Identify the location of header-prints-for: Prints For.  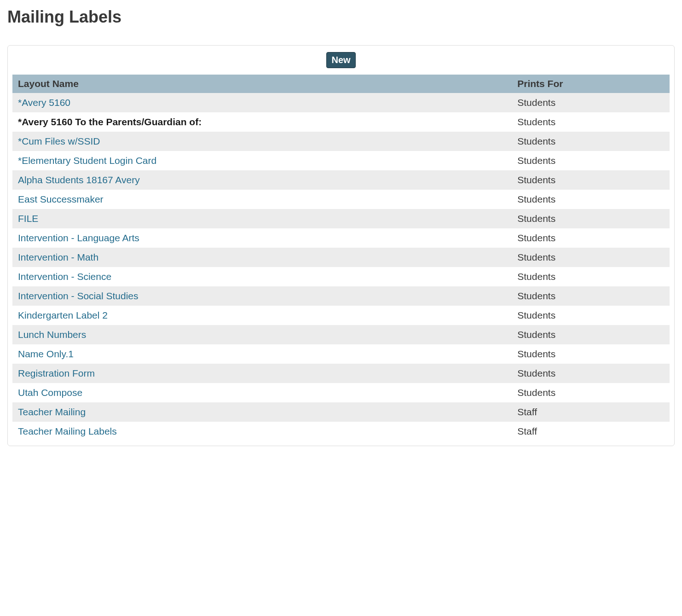
(591, 84).